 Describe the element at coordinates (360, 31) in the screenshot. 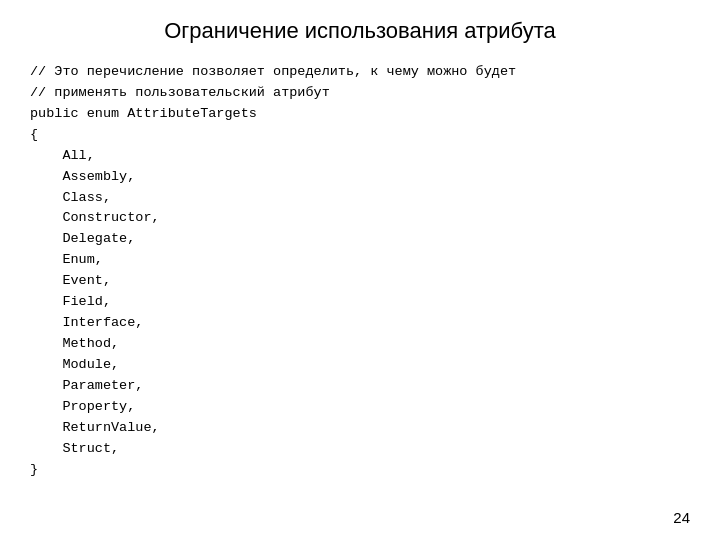

I see `page-title: Ограничение использования атрибута` at that location.